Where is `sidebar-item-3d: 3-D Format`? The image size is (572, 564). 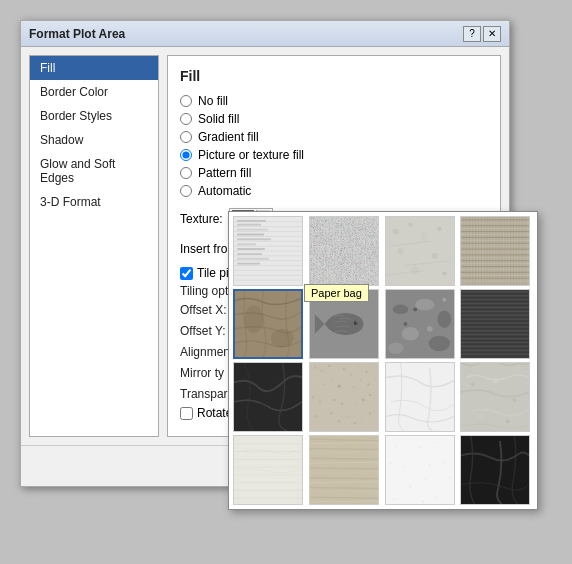 sidebar-item-3d: 3-D Format is located at coordinates (94, 202).